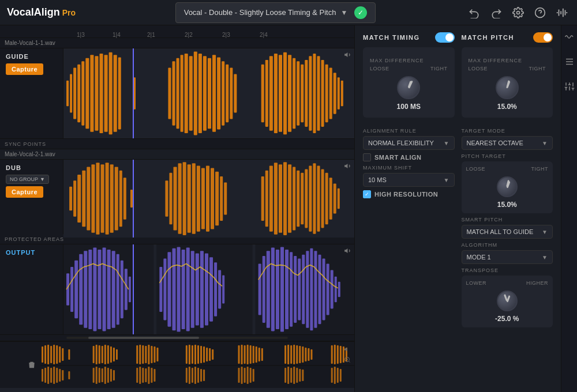 This screenshot has height=392, width=577. Describe the element at coordinates (347, 360) in the screenshot. I see `mini-zoom-button` at that location.